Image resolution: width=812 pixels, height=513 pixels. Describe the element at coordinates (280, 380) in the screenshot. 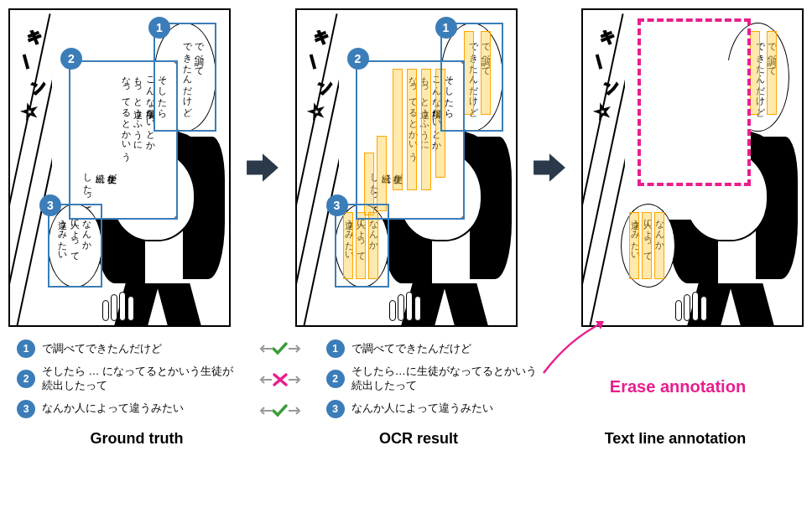

I see `cross-icon` at that location.